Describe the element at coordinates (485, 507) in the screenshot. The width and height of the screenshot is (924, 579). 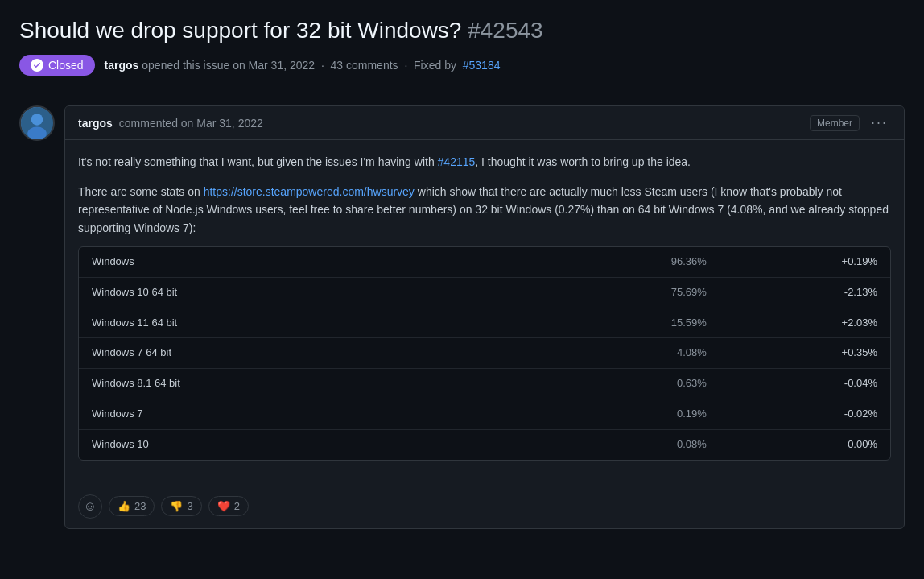
I see `reactions-bar: ☺ 👍 23 👎 3 ❤️ 2` at that location.